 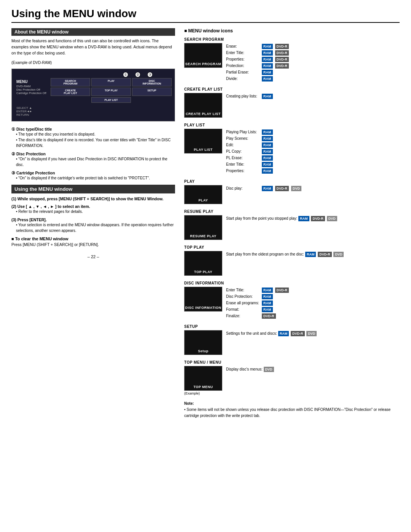 I want to click on disc-information-image: DISC INFORMATION, so click(x=203, y=299).